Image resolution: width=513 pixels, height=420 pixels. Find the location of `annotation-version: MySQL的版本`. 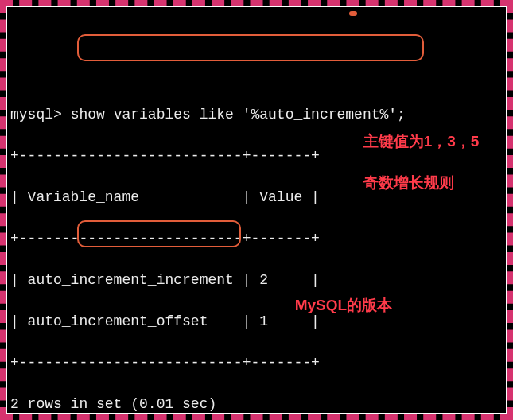

annotation-version: MySQL的版本 is located at coordinates (331, 305).